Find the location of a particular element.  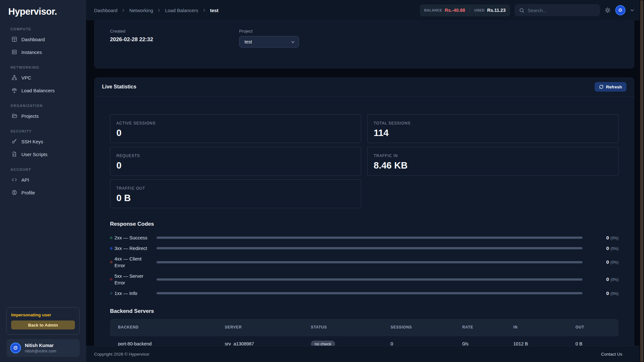

cell-out: 0 B is located at coordinates (593, 341).